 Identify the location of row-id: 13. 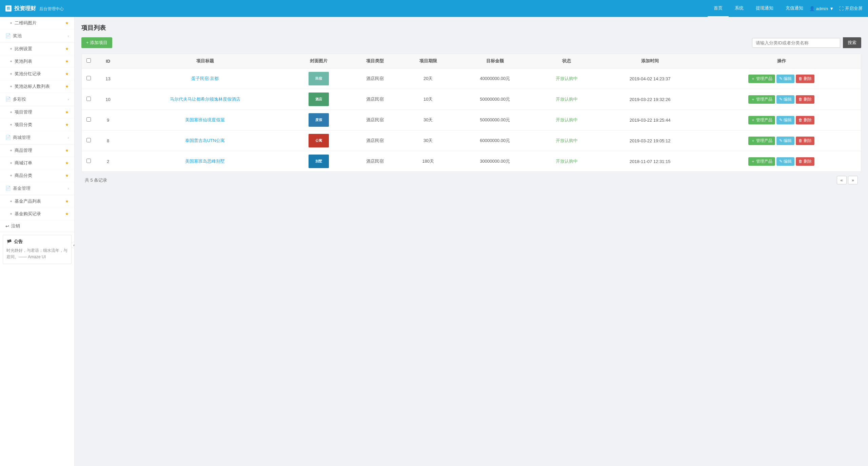
(108, 79).